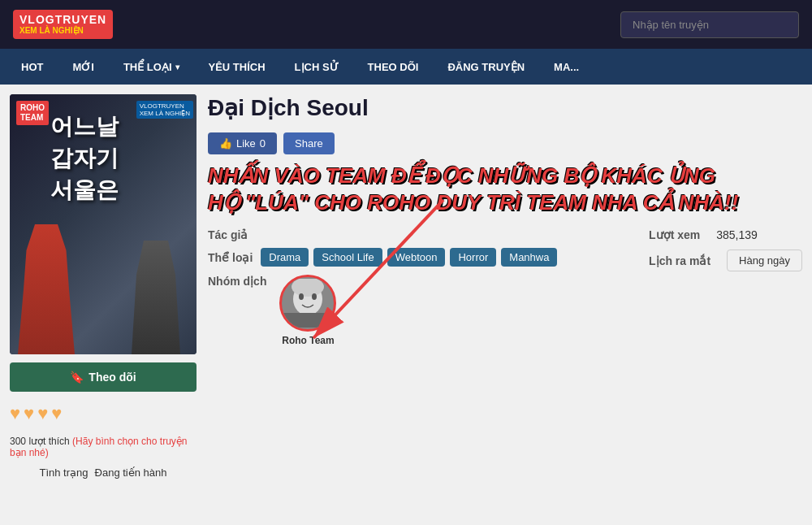 This screenshot has width=812, height=525. I want to click on views-row: Lượt xem 385,139, so click(726, 235).